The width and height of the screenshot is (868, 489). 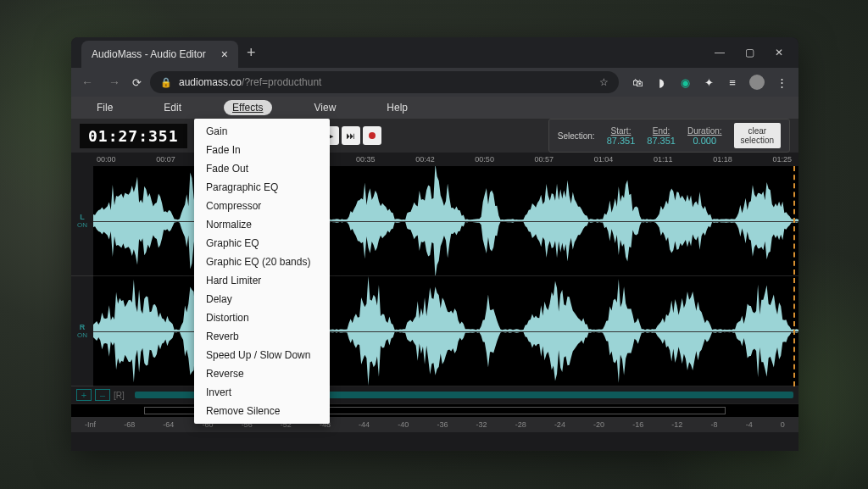 What do you see at coordinates (715, 425) in the screenshot?
I see `db-mark: -8` at bounding box center [715, 425].